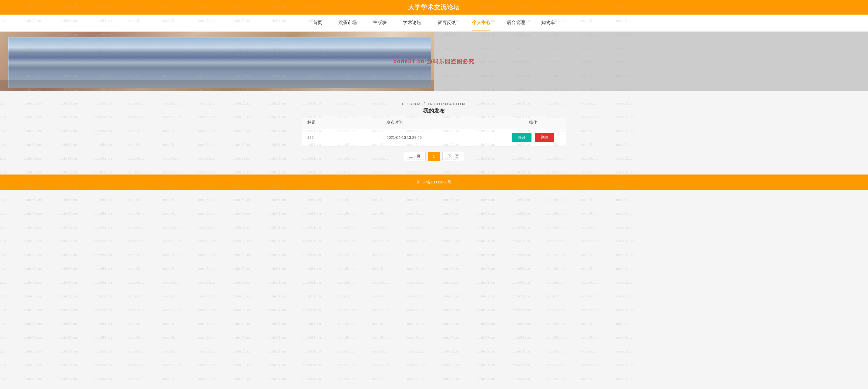  I want to click on nav-item-feedback: 留言反馈, so click(447, 23).